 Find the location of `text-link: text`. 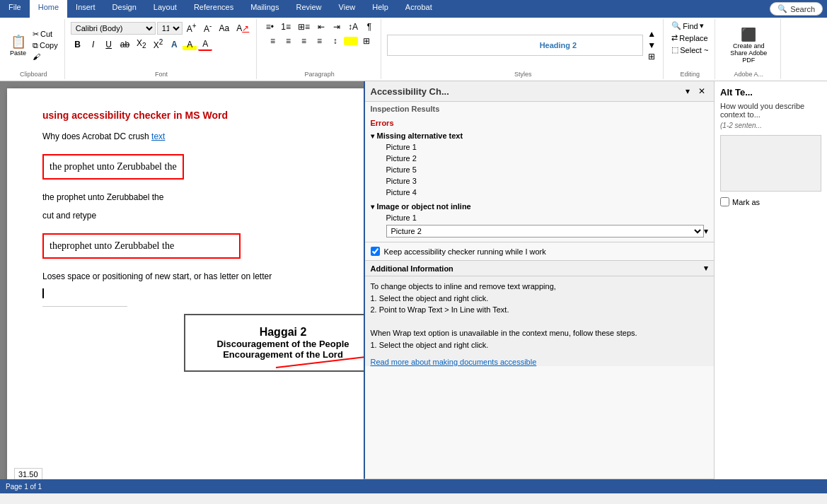

text-link: text is located at coordinates (158, 136).